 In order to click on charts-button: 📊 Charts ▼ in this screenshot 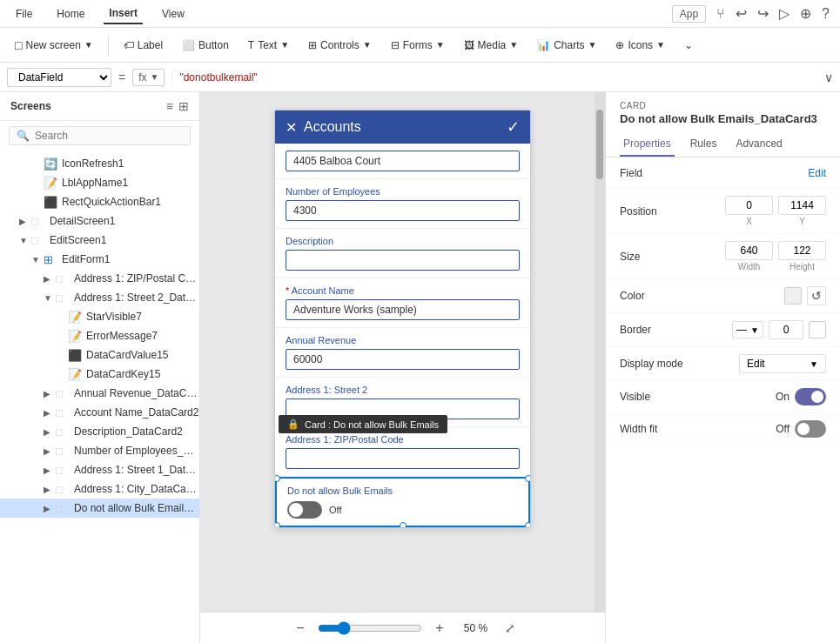, I will do `click(567, 45)`.